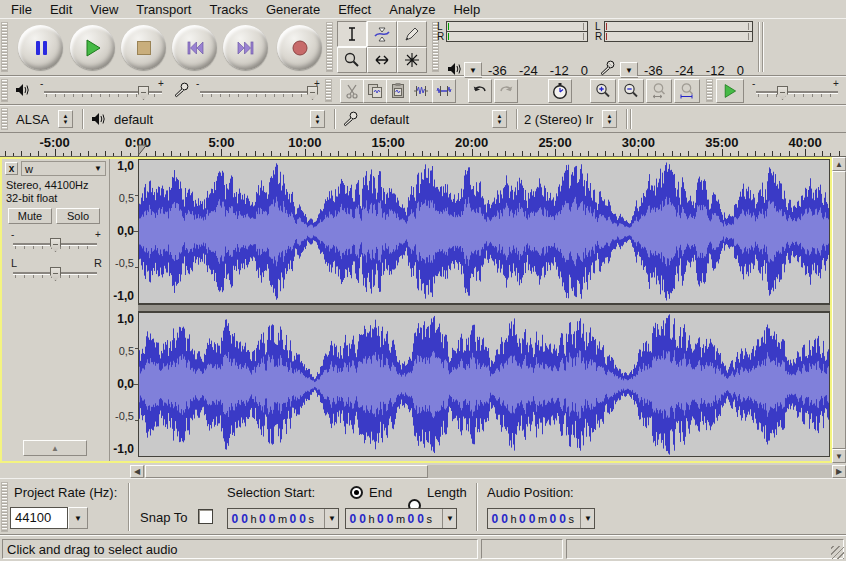 Image resolution: width=846 pixels, height=561 pixels. Describe the element at coordinates (39, 518) in the screenshot. I see `project-rate-value: 44100` at that location.